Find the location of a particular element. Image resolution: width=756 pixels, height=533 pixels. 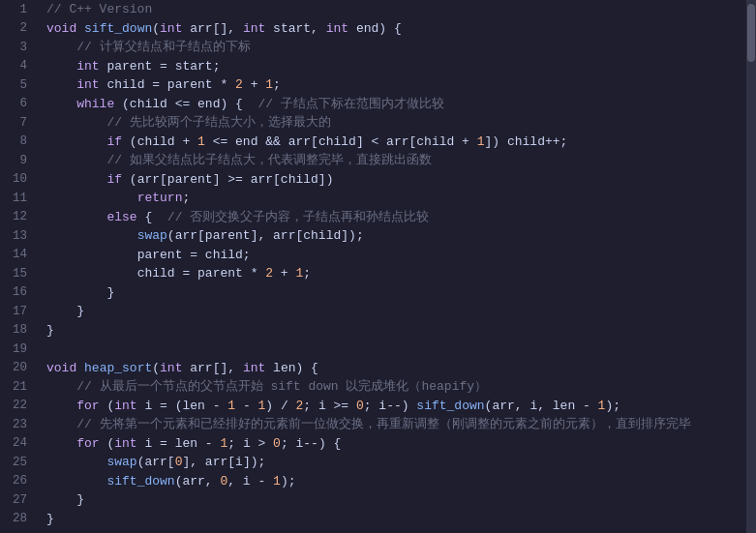

code-line is located at coordinates (401, 349).